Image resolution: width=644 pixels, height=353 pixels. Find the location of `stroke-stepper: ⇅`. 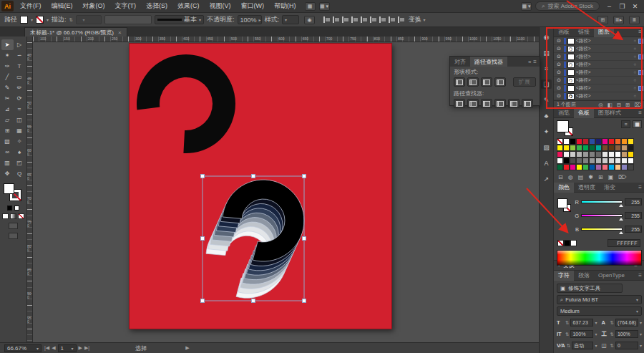

stroke-stepper: ⇅ is located at coordinates (72, 20).